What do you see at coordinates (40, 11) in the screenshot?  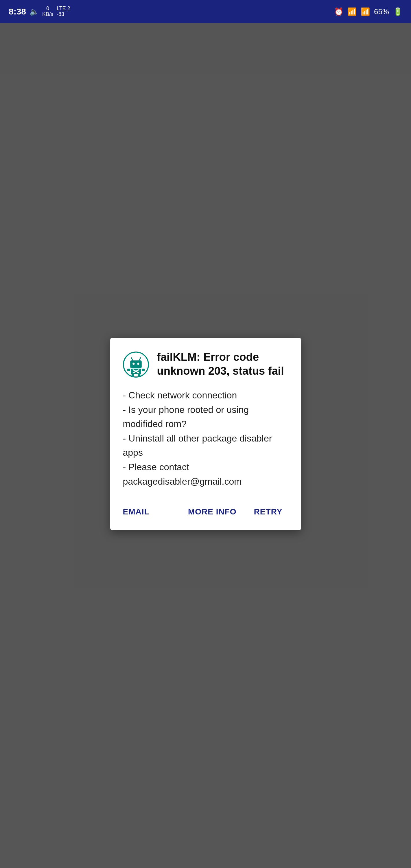 I see `status-bar-left: 8:38 🔈 0KB/s LTE 2-83` at bounding box center [40, 11].